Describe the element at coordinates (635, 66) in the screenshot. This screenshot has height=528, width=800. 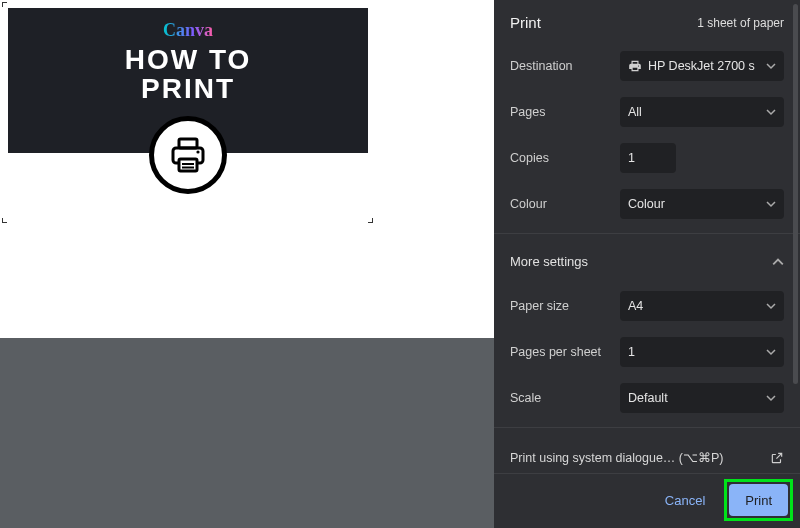
I see `printer-mini-icon` at that location.